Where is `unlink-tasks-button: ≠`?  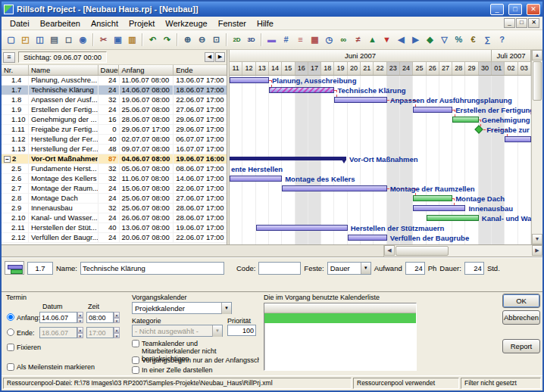
unlink-tasks-button: ≠ is located at coordinates (358, 40).